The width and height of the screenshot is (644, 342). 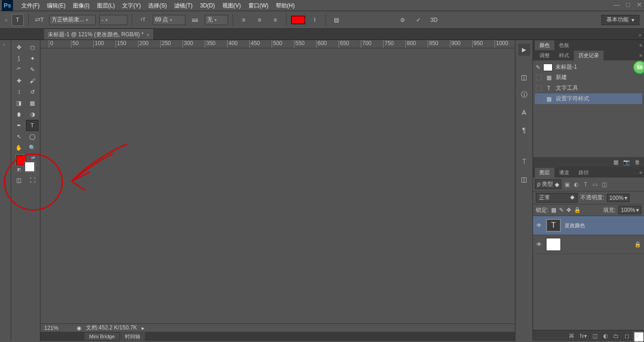 I want to click on minimize-icon: —, so click(x=617, y=5).